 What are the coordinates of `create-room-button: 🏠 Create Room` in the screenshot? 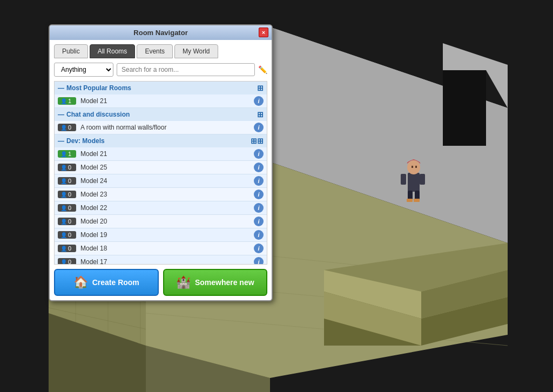 It's located at (106, 282).